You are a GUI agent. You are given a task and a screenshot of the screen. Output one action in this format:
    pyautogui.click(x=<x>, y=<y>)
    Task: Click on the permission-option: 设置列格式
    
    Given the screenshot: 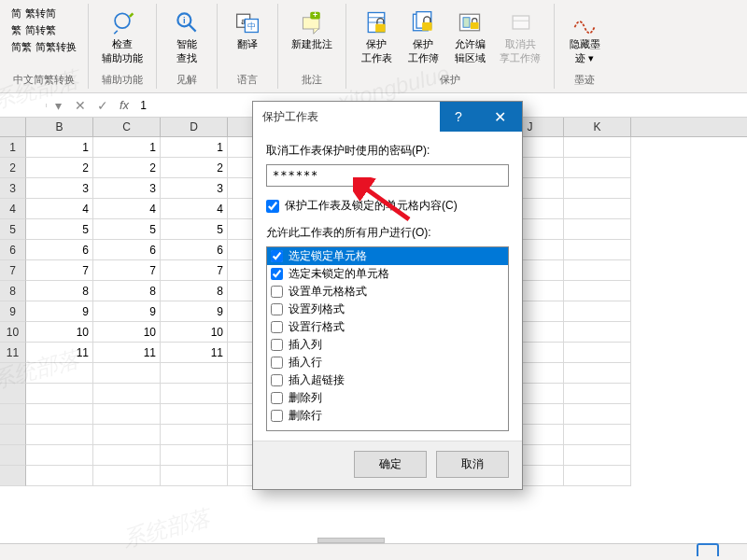 What is the action you would take?
    pyautogui.click(x=388, y=310)
    